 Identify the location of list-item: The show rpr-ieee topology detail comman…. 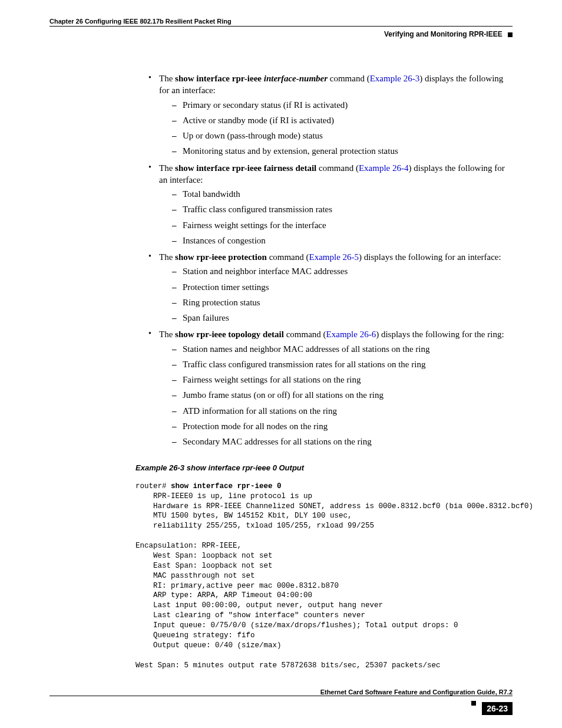
(330, 388).